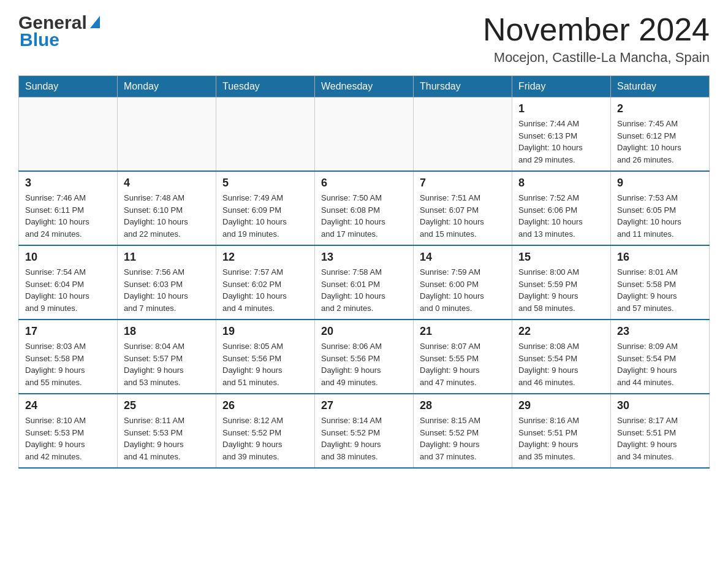 This screenshot has width=728, height=563. What do you see at coordinates (561, 290) in the screenshot?
I see `day-info: Sunrise: 8:00 AM Sunset: 5:59 PM Dayligh…` at bounding box center [561, 290].